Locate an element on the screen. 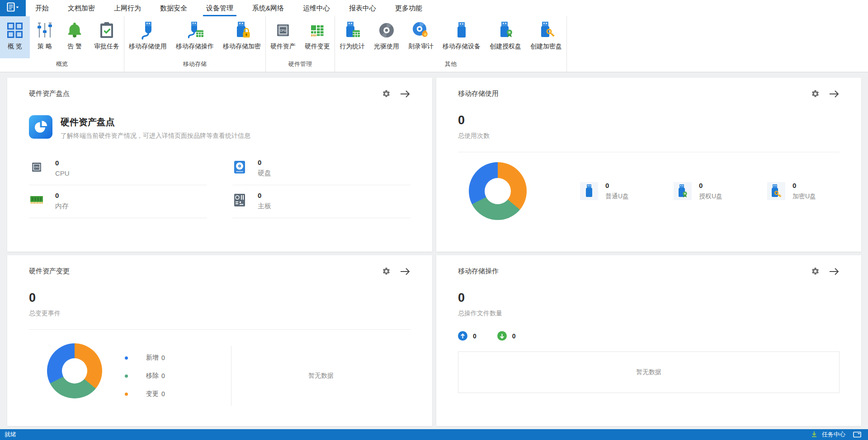 This screenshot has height=440, width=868. ribbon-item-hardware-assets: CPU 硬件资产 is located at coordinates (283, 37).